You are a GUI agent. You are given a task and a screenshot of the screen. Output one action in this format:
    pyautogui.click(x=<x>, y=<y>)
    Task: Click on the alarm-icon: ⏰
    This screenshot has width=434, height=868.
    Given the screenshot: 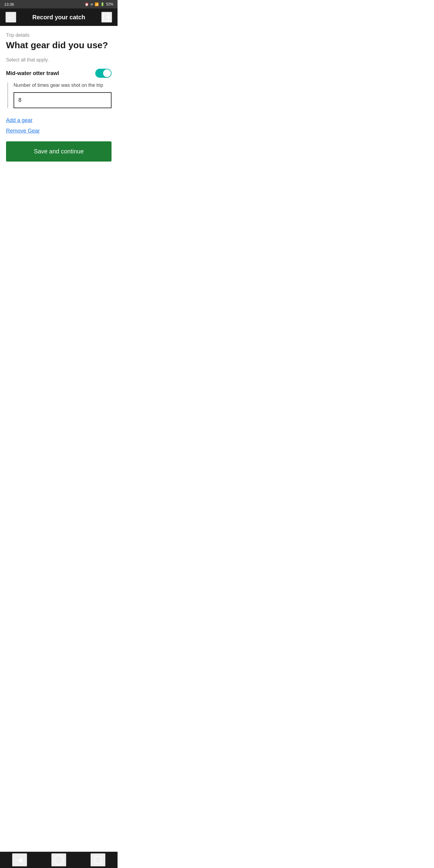 What is the action you would take?
    pyautogui.click(x=87, y=4)
    